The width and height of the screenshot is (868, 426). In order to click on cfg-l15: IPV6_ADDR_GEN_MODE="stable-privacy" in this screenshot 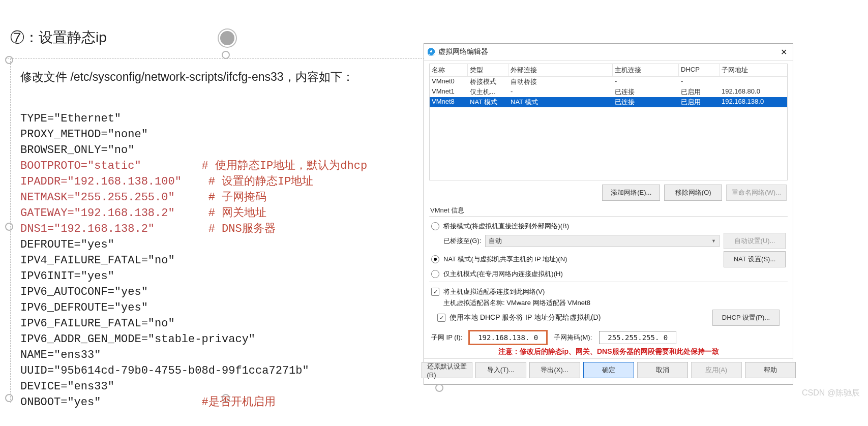, I will do `click(138, 340)`.